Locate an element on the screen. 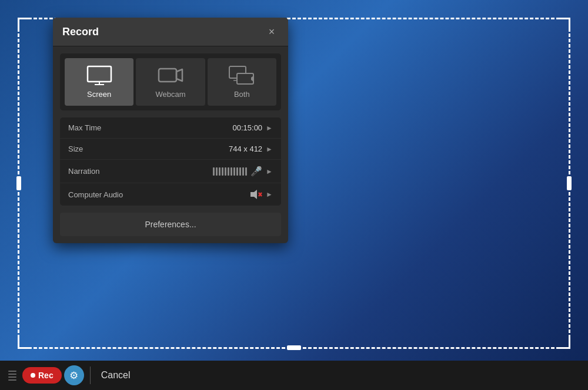  gear-icon: ⚙ is located at coordinates (74, 376).